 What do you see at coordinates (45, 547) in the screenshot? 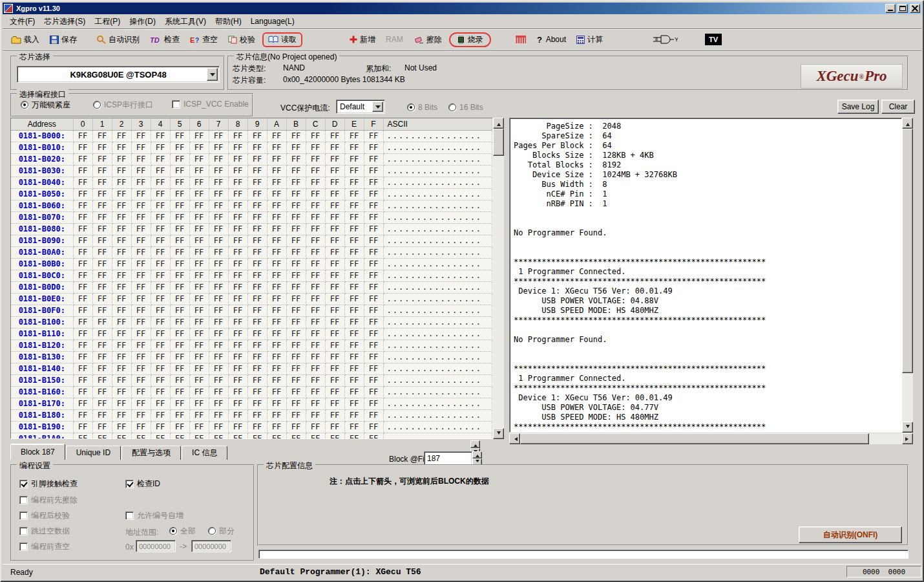
I see `blank-check-before-checkbox: 编程前查空` at bounding box center [45, 547].